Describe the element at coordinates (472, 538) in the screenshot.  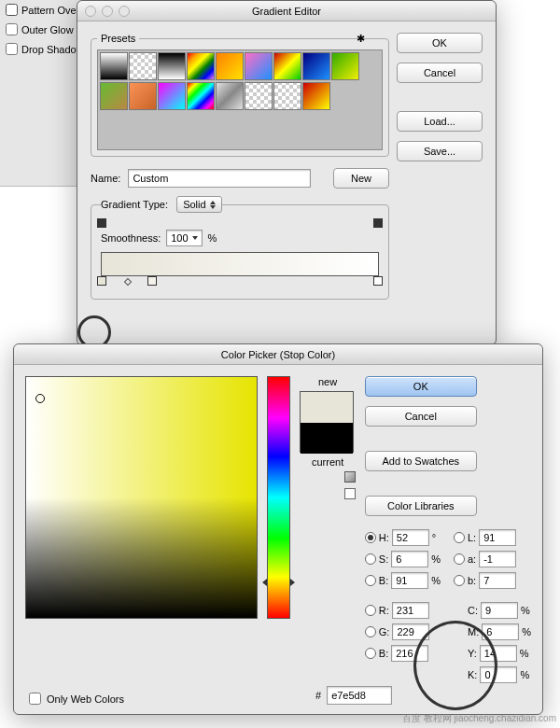
I see `l-label: L:` at that location.